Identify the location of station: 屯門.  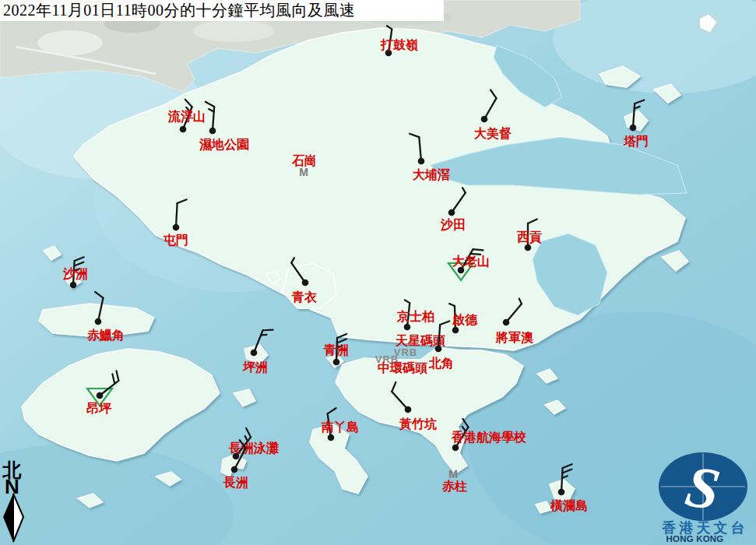
(176, 223).